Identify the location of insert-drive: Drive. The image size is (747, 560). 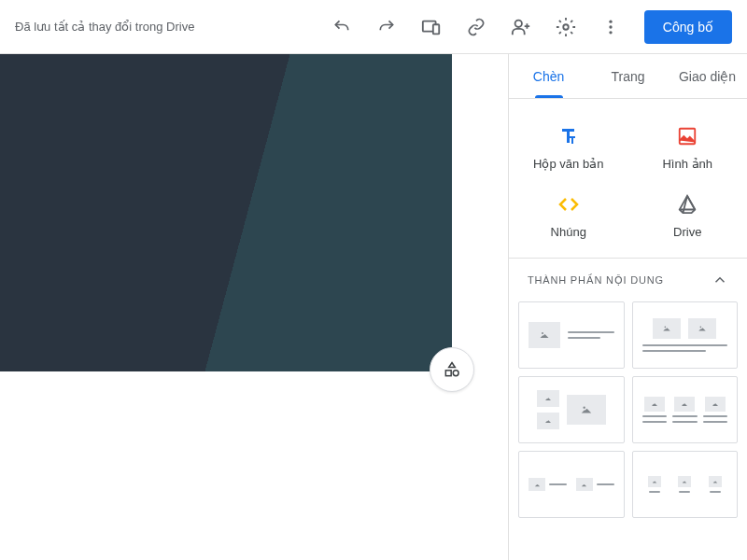
(688, 217).